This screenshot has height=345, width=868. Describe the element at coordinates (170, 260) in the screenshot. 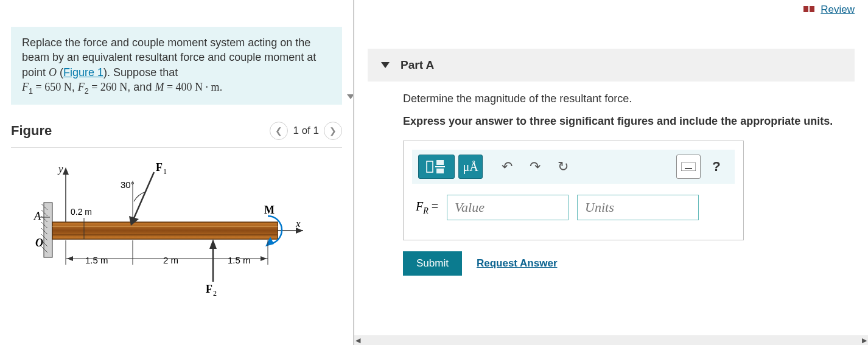

I see `dim-2m: 2 m` at that location.